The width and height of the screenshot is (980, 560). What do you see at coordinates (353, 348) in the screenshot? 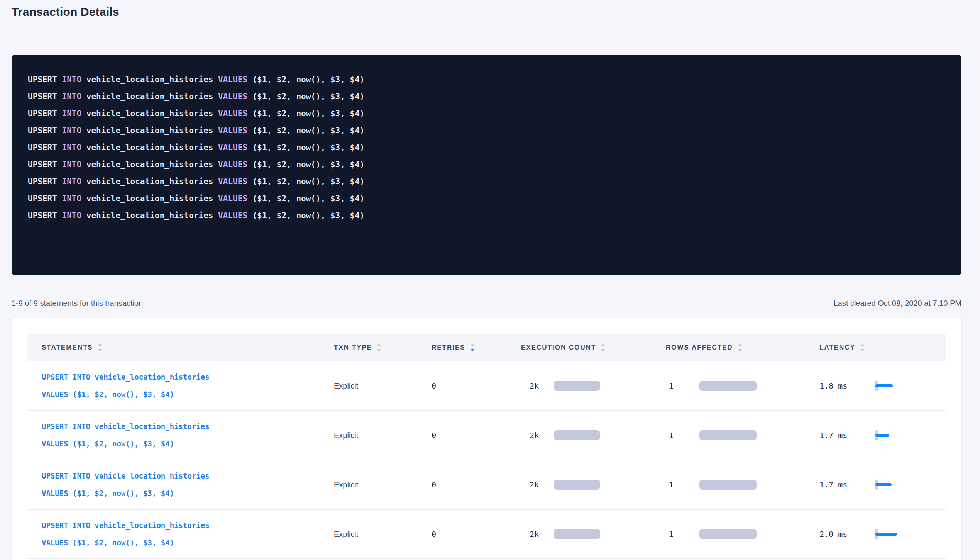
I see `column-header-label: TXN TYPE` at bounding box center [353, 348].